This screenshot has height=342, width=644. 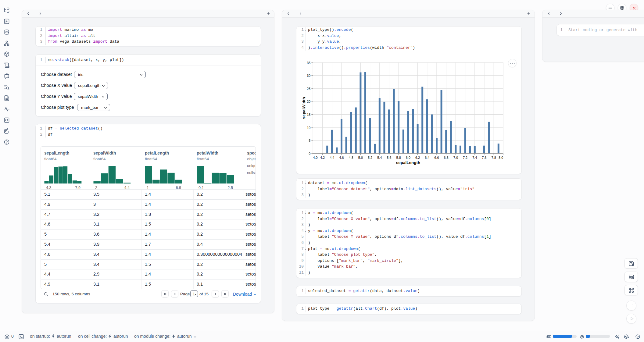 I want to click on svg-text: 4.4, so click(x=332, y=158).